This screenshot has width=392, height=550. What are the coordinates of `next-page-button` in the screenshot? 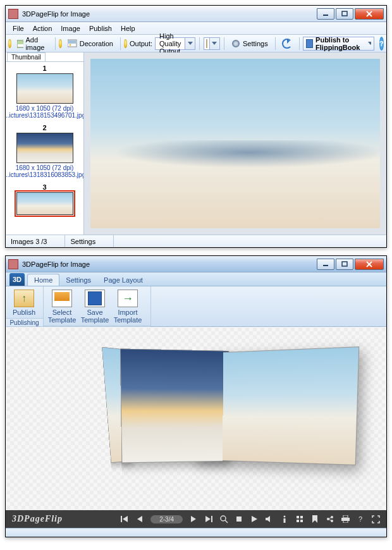 It's located at (193, 519).